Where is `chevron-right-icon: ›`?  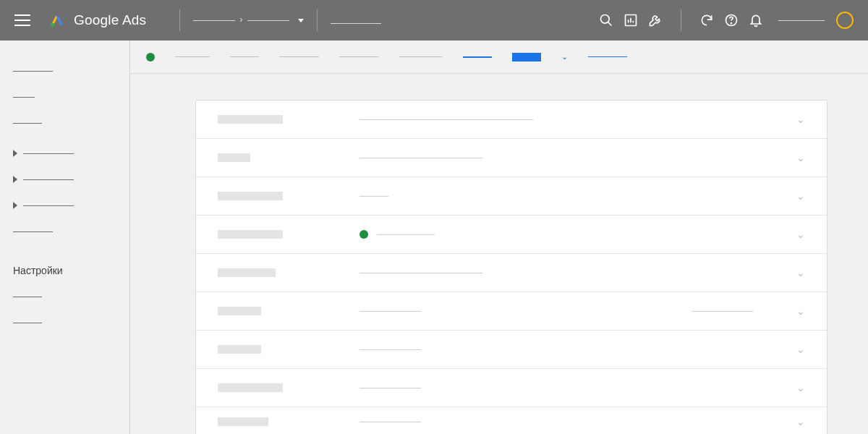
chevron-right-icon: › is located at coordinates (241, 19).